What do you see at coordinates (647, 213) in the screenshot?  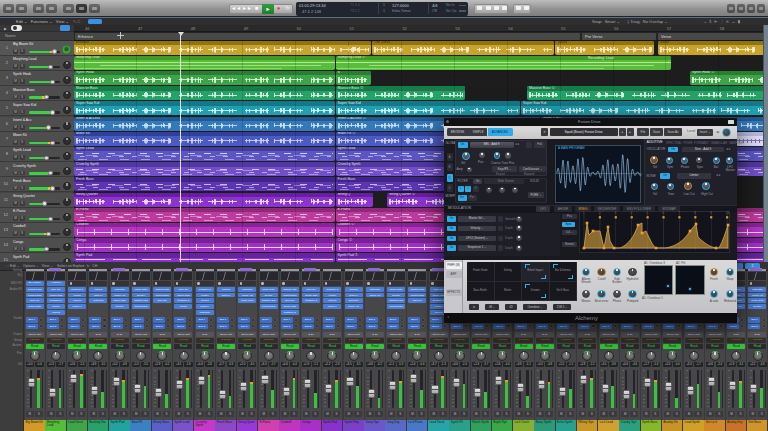 I see `svg-text: 5` at bounding box center [647, 213].